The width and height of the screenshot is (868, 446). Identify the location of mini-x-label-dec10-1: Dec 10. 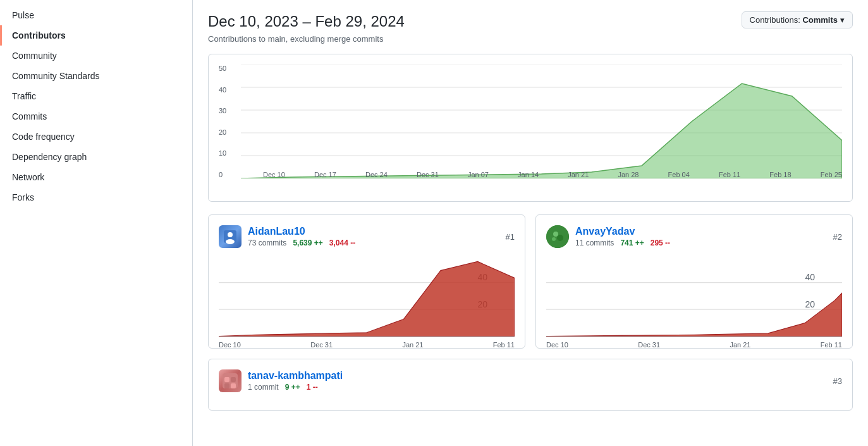
(230, 345).